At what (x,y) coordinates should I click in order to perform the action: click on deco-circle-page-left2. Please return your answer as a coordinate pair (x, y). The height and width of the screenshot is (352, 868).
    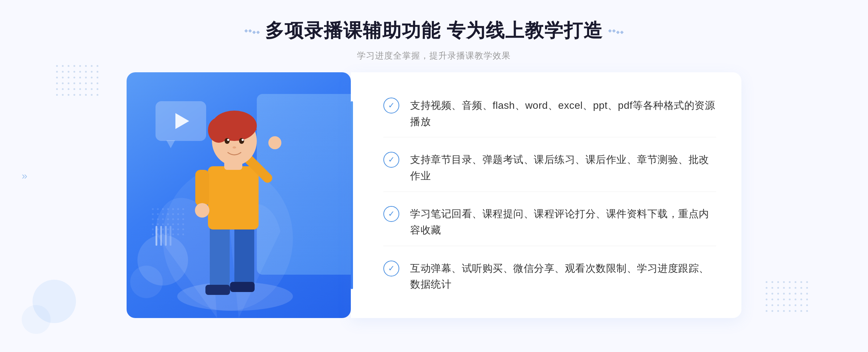
    Looking at the image, I should click on (36, 319).